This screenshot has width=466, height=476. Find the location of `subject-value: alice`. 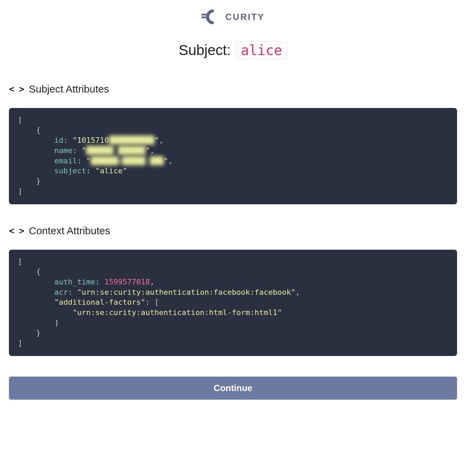

subject-value: alice is located at coordinates (262, 50).